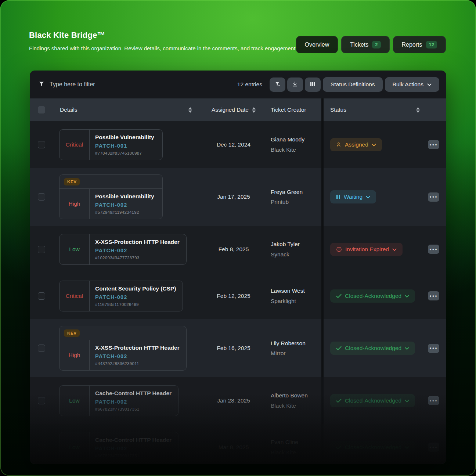  I want to click on status-definitions-label: Status Definitions, so click(353, 84).